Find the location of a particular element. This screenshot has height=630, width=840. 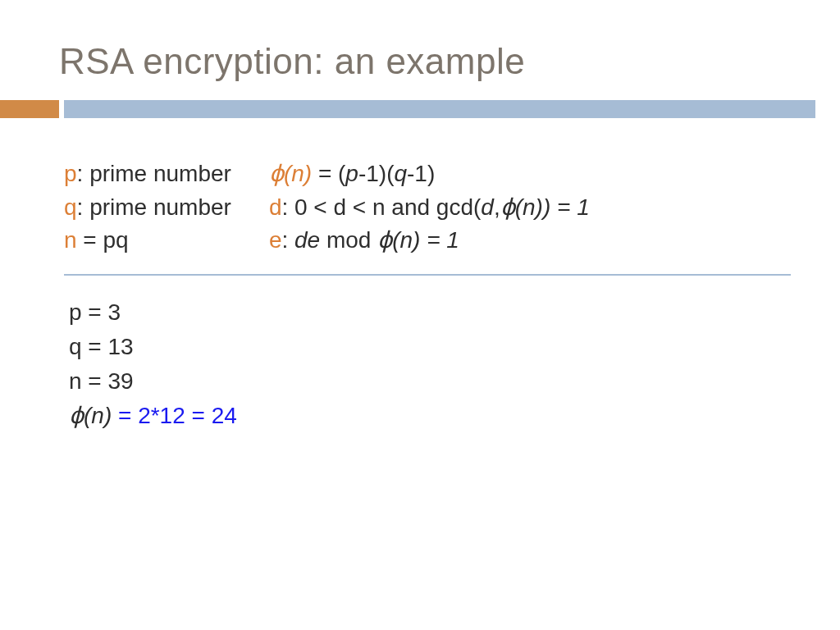

title-underline is located at coordinates (420, 109).